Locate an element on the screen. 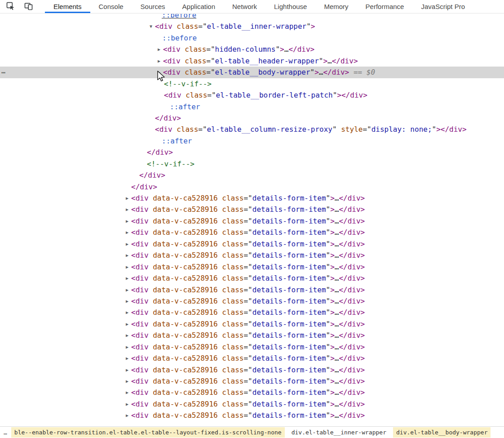  tab-memory: Memory is located at coordinates (336, 6).